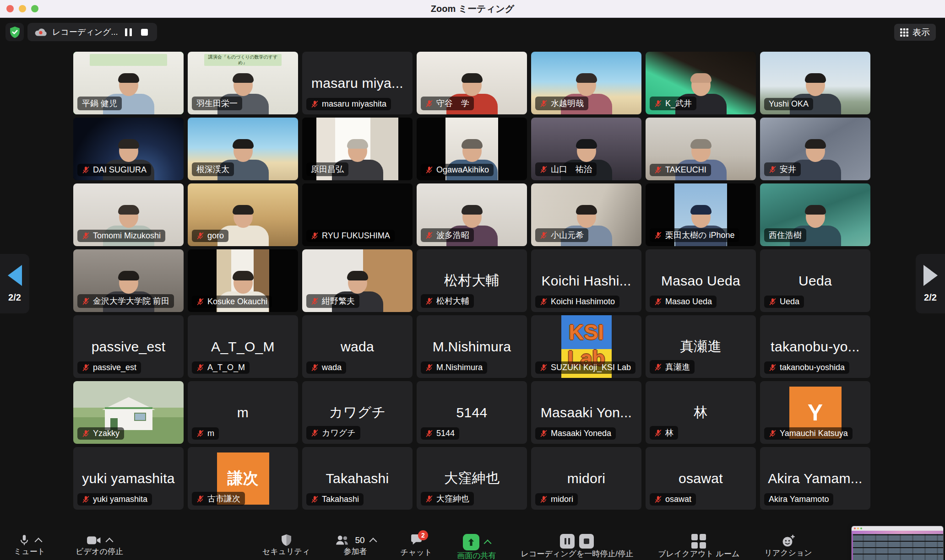 The height and width of the screenshot is (560, 945). Describe the element at coordinates (357, 479) in the screenshot. I see `participant-tile: Takahashi Takahashi` at that location.